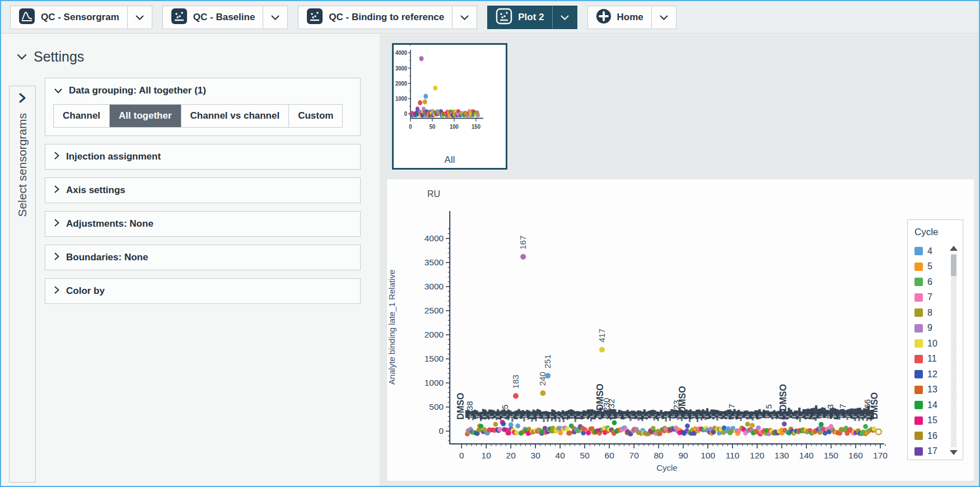  What do you see at coordinates (22, 284) in the screenshot?
I see `select-sensorgrams-strip: Select sensorgrams` at bounding box center [22, 284].